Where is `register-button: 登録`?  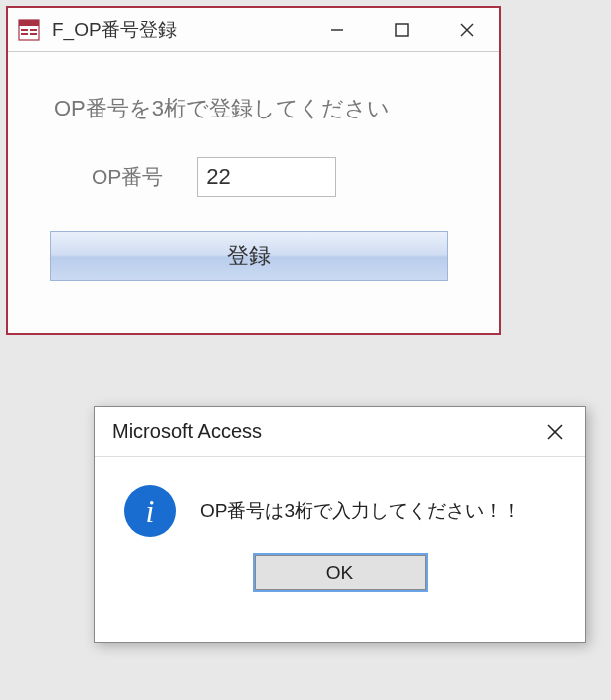 register-button: 登録 is located at coordinates (249, 256).